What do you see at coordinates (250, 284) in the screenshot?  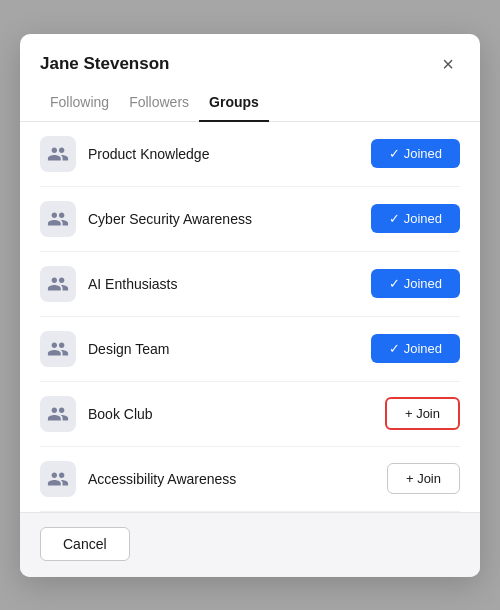 I see `list-item: AI Enthusiasts ✓ Joined` at bounding box center [250, 284].